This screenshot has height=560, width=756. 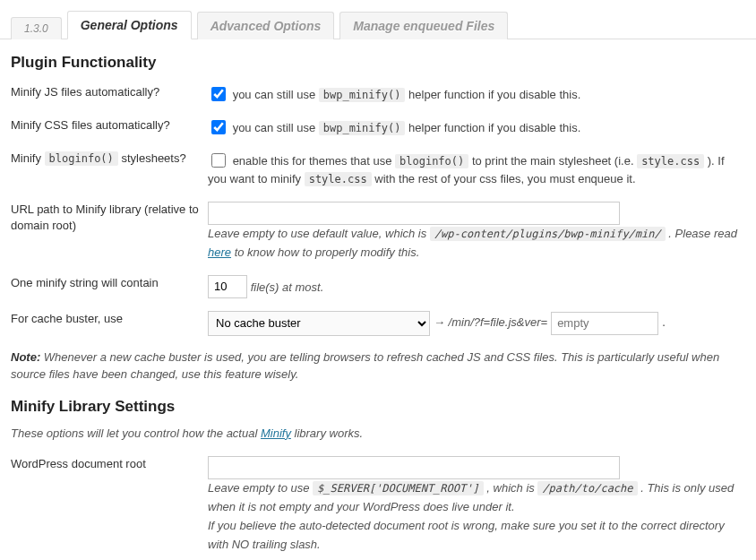 I want to click on url-path-input, so click(x=414, y=213).